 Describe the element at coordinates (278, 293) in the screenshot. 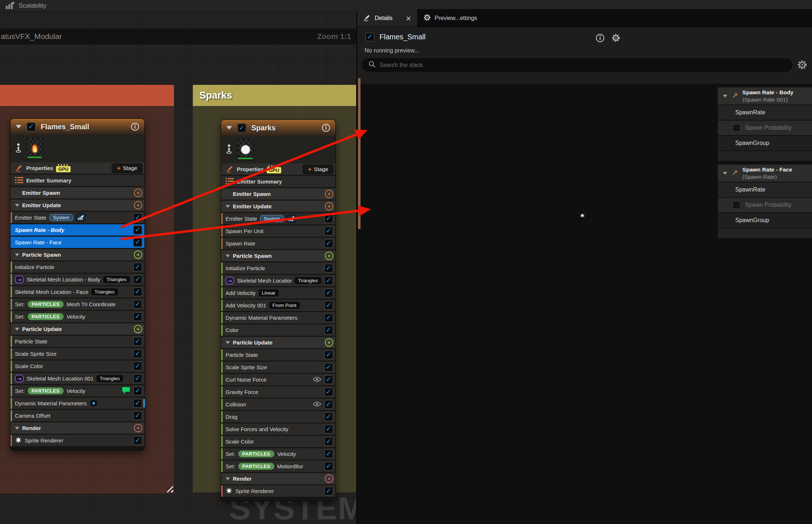

I see `module-row-add-velocity: Add VelocityLinear✓` at that location.